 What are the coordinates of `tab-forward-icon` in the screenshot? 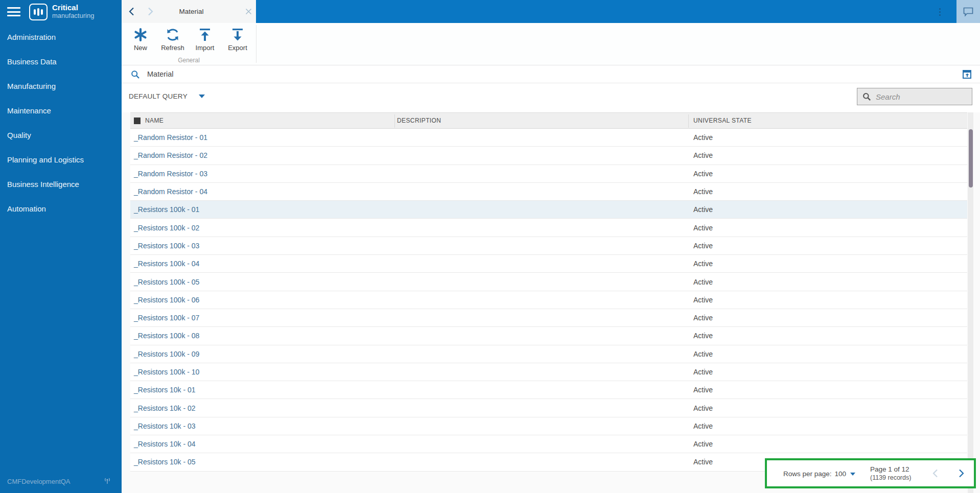 It's located at (150, 11).